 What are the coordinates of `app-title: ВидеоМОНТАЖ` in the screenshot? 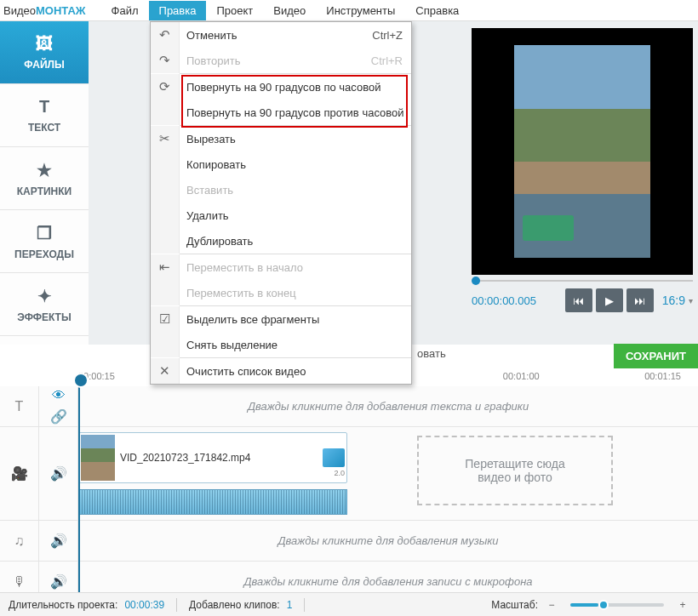 It's located at (44, 10).